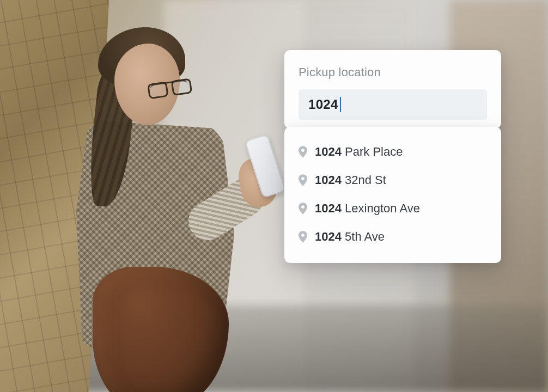 The height and width of the screenshot is (392, 548). Describe the element at coordinates (393, 89) in the screenshot. I see `pickup-location-card: Pickup location 1024` at that location.